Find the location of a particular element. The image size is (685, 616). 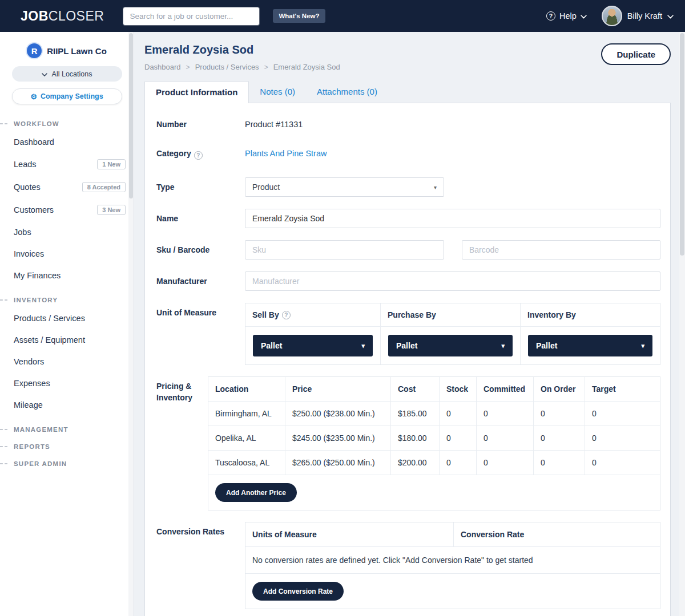

gear-icon: ⚙ is located at coordinates (34, 97).